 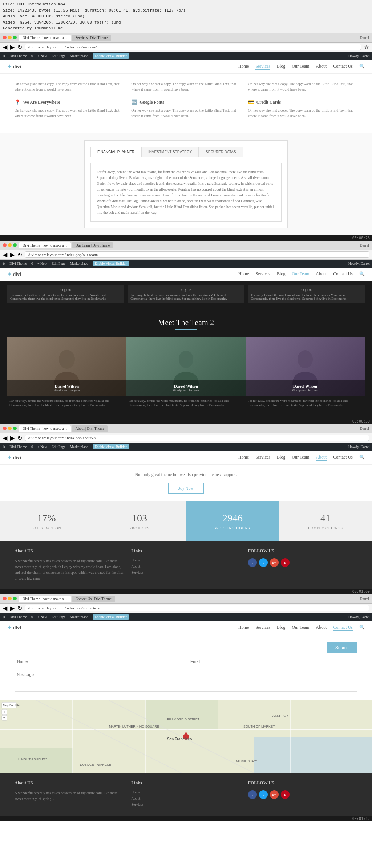 What do you see at coordinates (252, 795) in the screenshot?
I see `contact-facebook-icon: f` at bounding box center [252, 795].